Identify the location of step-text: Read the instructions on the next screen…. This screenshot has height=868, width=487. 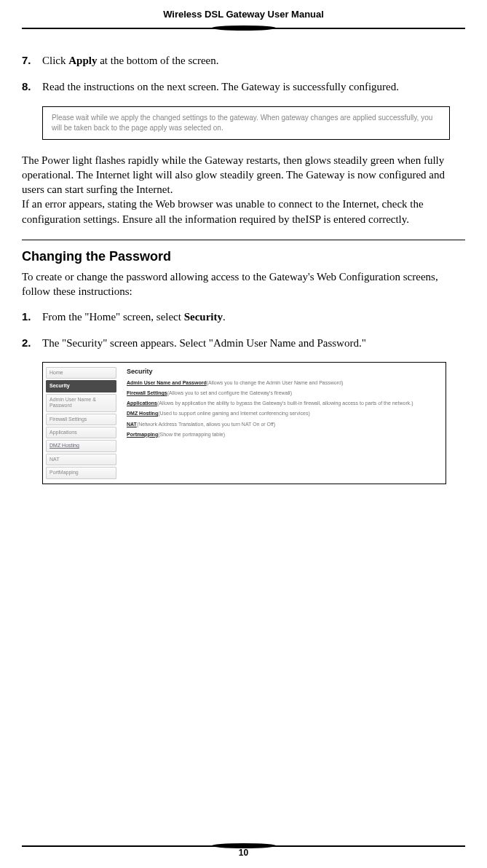
(253, 87).